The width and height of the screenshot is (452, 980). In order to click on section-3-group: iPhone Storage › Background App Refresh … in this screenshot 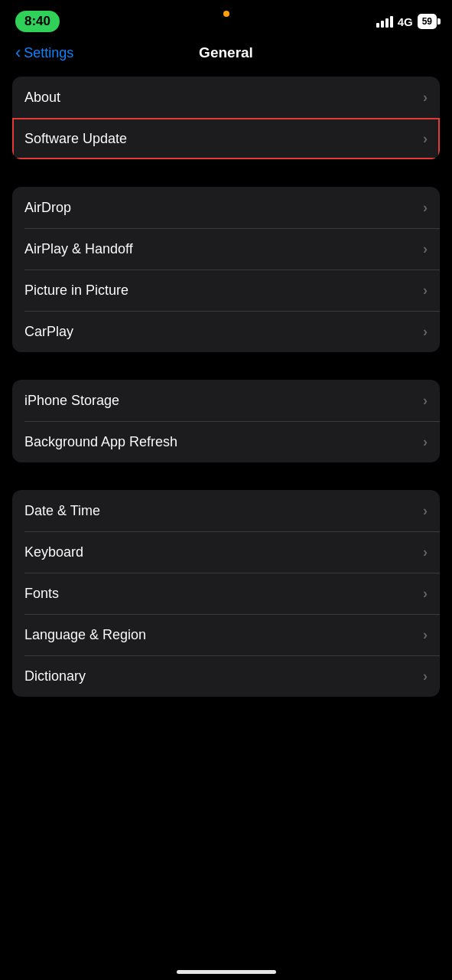, I will do `click(226, 421)`.